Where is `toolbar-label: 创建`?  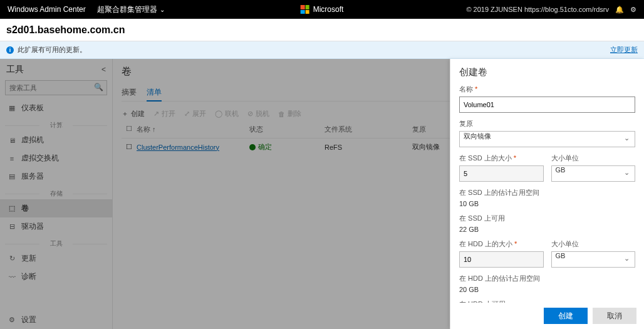
toolbar-label: 创建 is located at coordinates (138, 114).